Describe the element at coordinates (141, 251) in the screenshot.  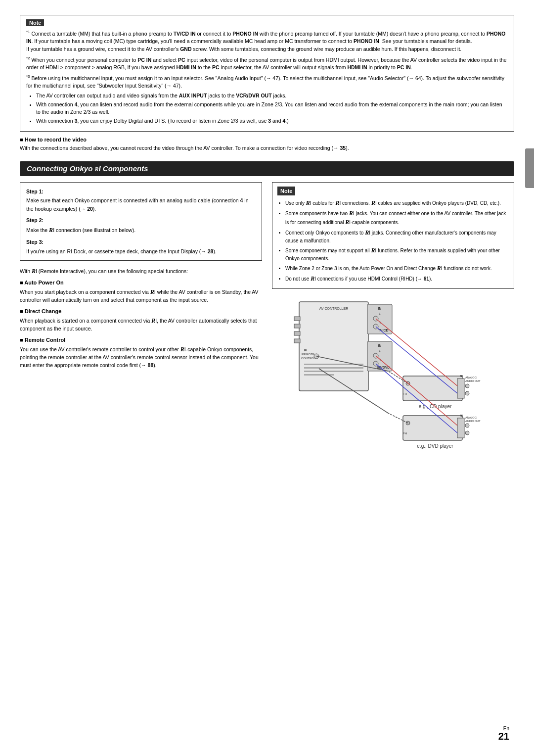
I see `step3-text: If you're using an RI Dock, or cassette …` at that location.